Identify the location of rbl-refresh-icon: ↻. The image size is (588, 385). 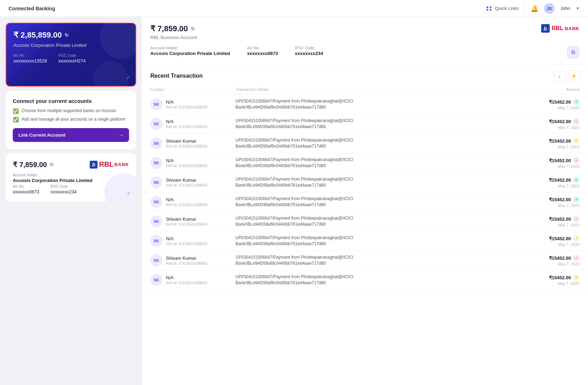
(52, 165).